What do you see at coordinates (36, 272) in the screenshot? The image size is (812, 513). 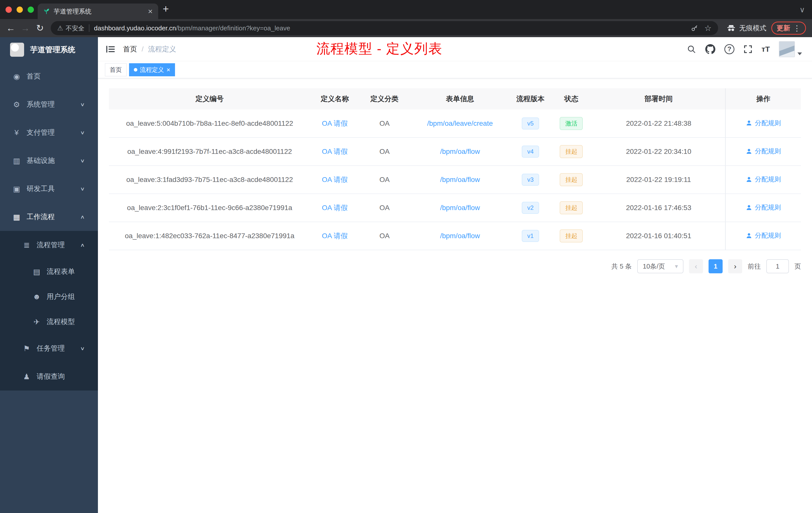 I see `form-icon: ▤` at bounding box center [36, 272].